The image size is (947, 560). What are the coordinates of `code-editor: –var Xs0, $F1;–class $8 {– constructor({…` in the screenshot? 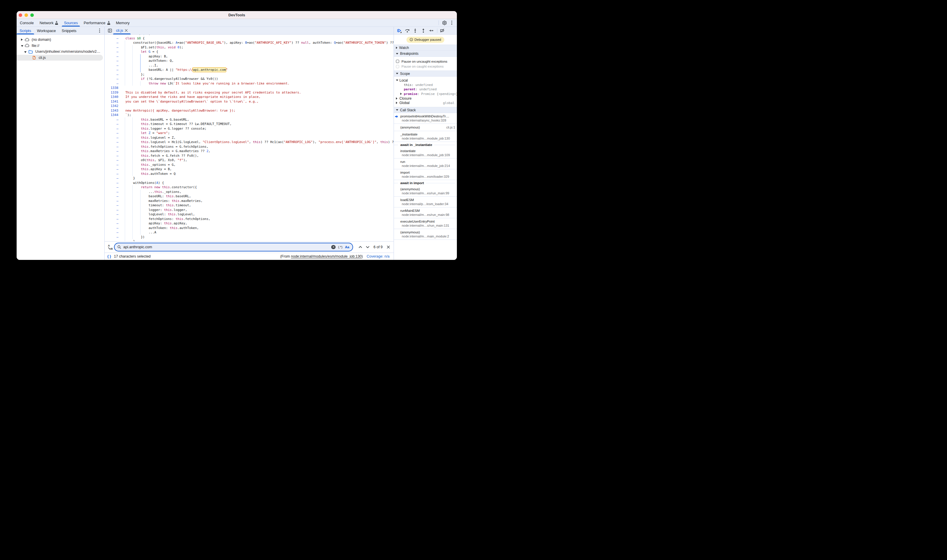 It's located at (249, 138).